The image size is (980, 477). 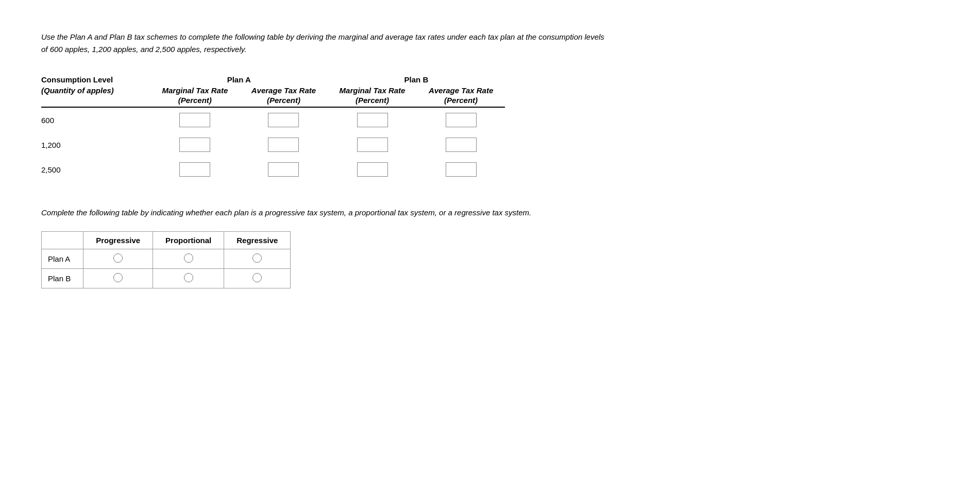 I want to click on plan-a-average-header: Average Tax Rate, so click(x=283, y=91).